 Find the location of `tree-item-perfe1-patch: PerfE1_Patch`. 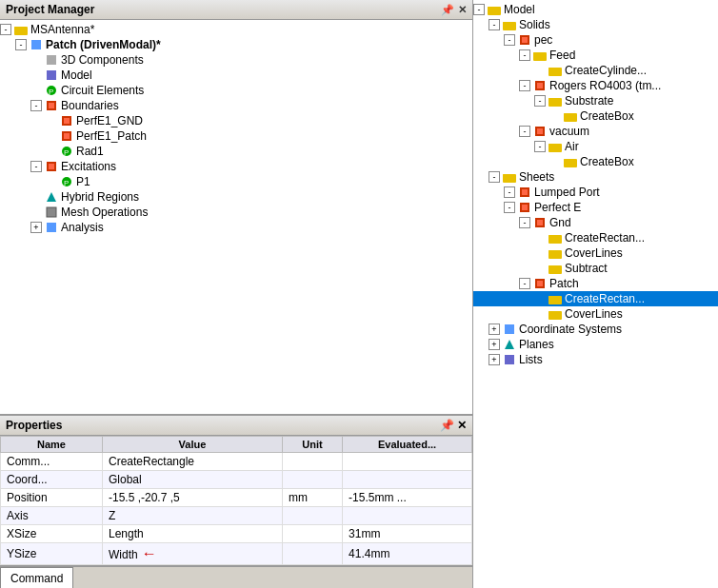

tree-item-perfe1-patch: PerfE1_Patch is located at coordinates (236, 136).